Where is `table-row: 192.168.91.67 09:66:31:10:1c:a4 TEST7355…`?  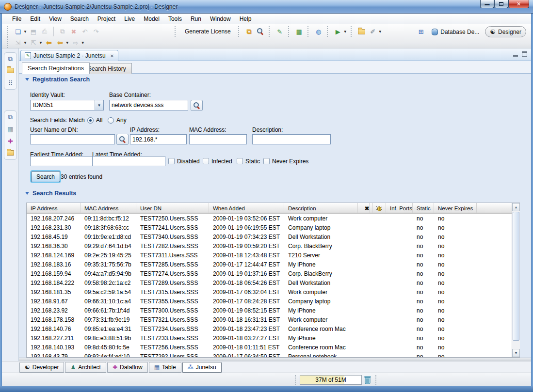 table-row: 192.168.91.67 09:66:31:10:1c:a4 TEST7355… is located at coordinates (273, 301).